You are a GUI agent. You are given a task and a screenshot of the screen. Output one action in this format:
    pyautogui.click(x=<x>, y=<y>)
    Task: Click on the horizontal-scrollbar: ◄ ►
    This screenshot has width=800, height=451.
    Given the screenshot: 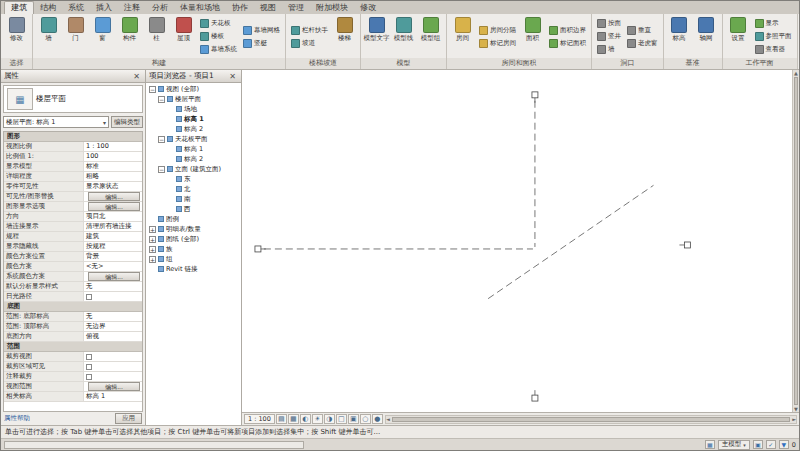 What is the action you would take?
    pyautogui.click(x=591, y=420)
    